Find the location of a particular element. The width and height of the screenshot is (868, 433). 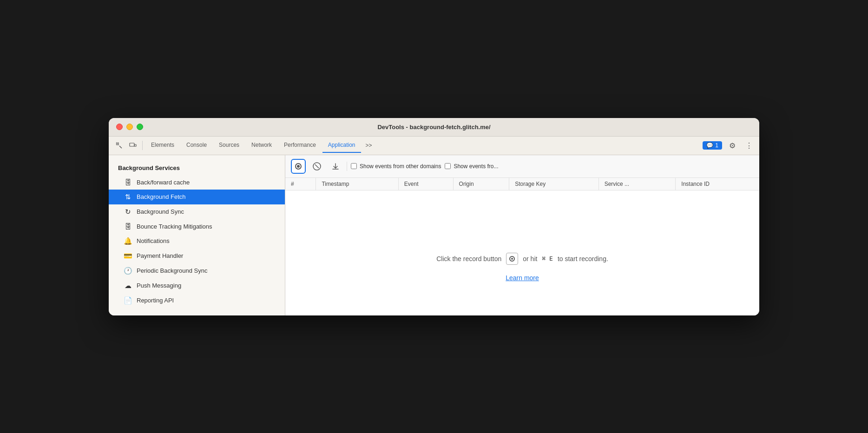

tab-bar: Elements Console Sources Network Perform… is located at coordinates (434, 146).